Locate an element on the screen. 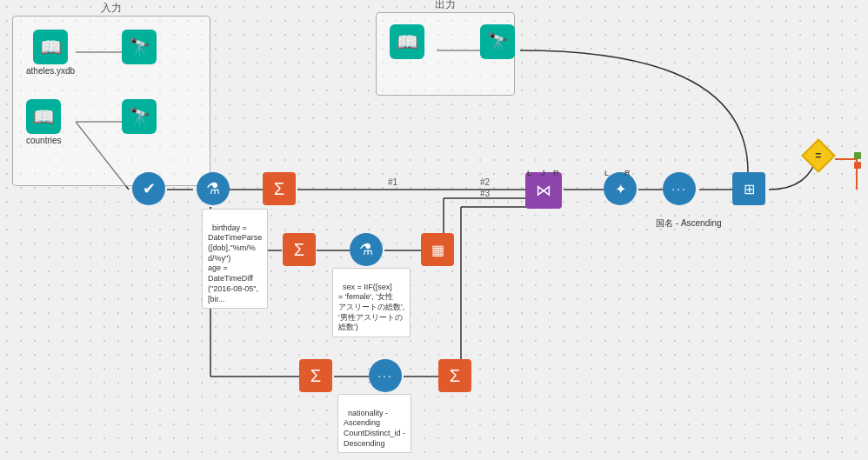 The height and width of the screenshot is (460, 868). formula-tooltip: birthday = DateTimeParse ([dob],"%m/% d/… is located at coordinates (235, 259).